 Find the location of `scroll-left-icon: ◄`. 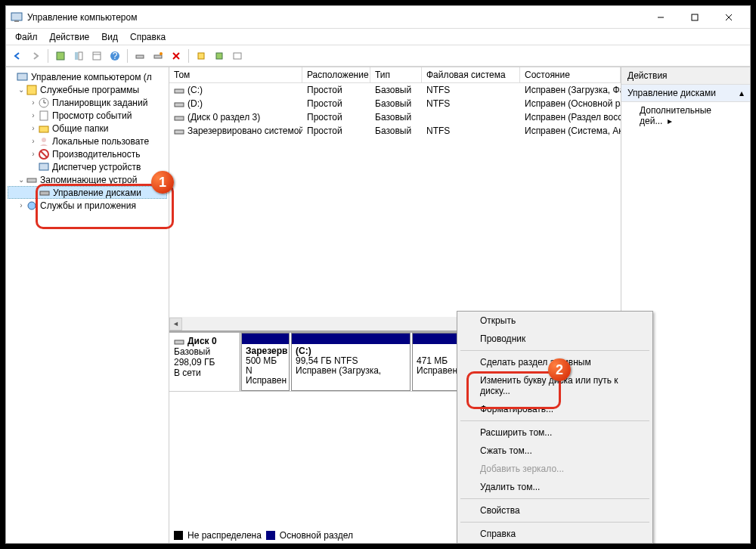

scroll-left-icon: ◄ is located at coordinates (175, 324).